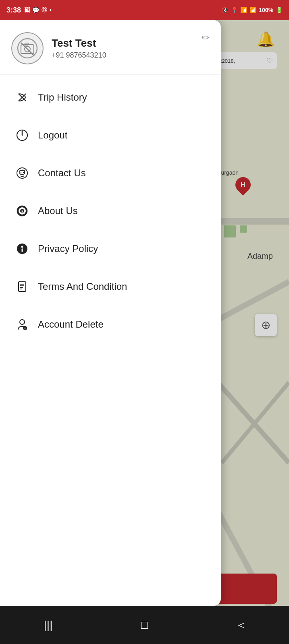  I want to click on location-status-icon: 📍, so click(235, 10).